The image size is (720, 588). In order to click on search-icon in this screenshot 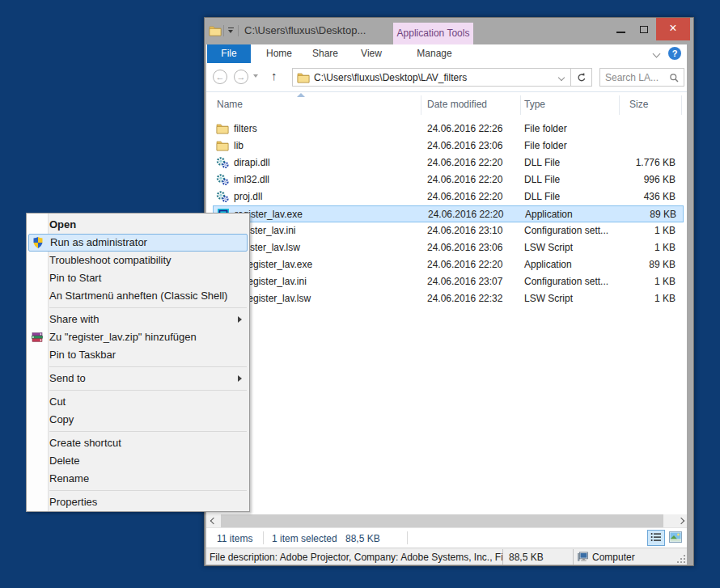, I will do `click(675, 79)`.